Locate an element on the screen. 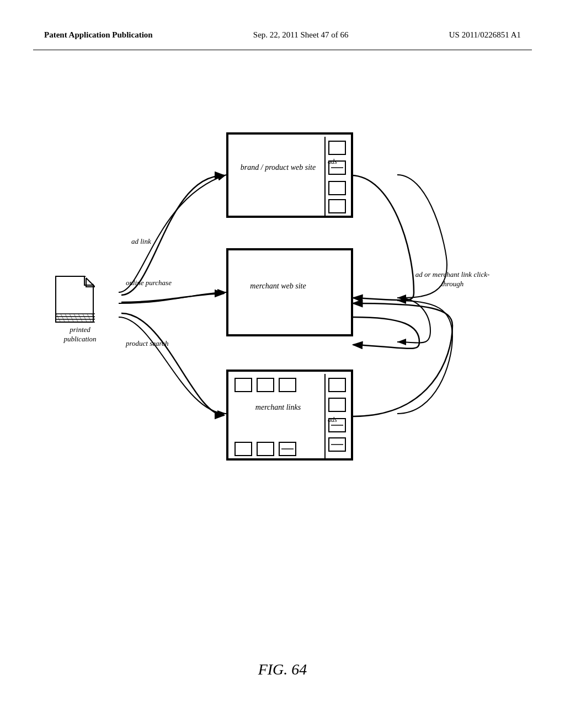 This screenshot has height=728, width=565. printed-pub-label: printed publication is located at coordinates (80, 335).